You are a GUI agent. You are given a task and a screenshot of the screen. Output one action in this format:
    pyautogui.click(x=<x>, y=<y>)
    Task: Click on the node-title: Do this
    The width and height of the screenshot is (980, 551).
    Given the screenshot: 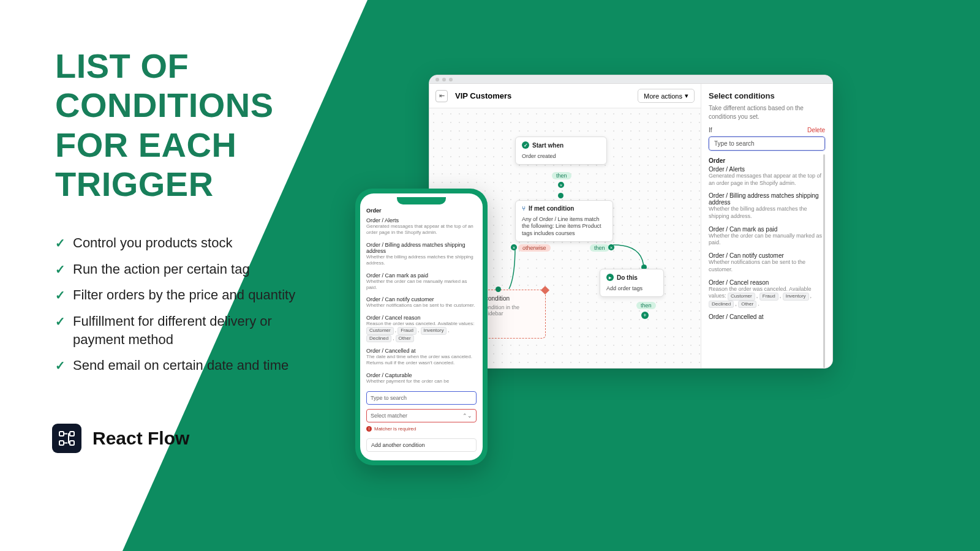 What is the action you would take?
    pyautogui.click(x=627, y=278)
    